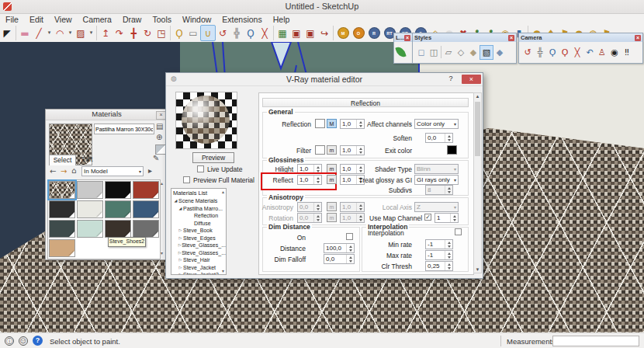 This screenshot has width=644, height=348. What do you see at coordinates (478, 183) in the screenshot?
I see `panel-scrollbar: ▲ ▼` at bounding box center [478, 183].